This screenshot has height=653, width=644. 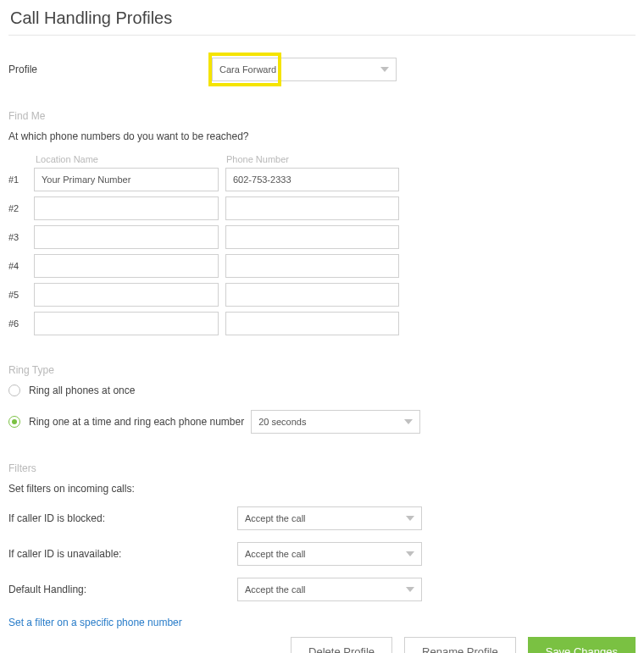 I want to click on page-title: Call Handling Profiles, so click(x=322, y=21).